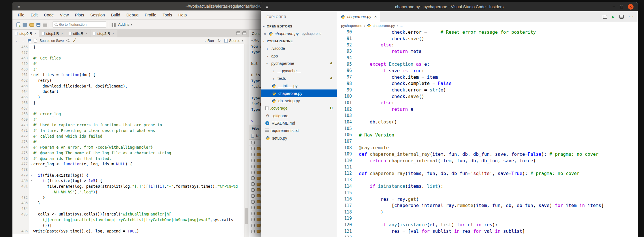 The image size is (644, 237). I want to click on tree-item-db_setup.py: db_setup.py, so click(299, 101).